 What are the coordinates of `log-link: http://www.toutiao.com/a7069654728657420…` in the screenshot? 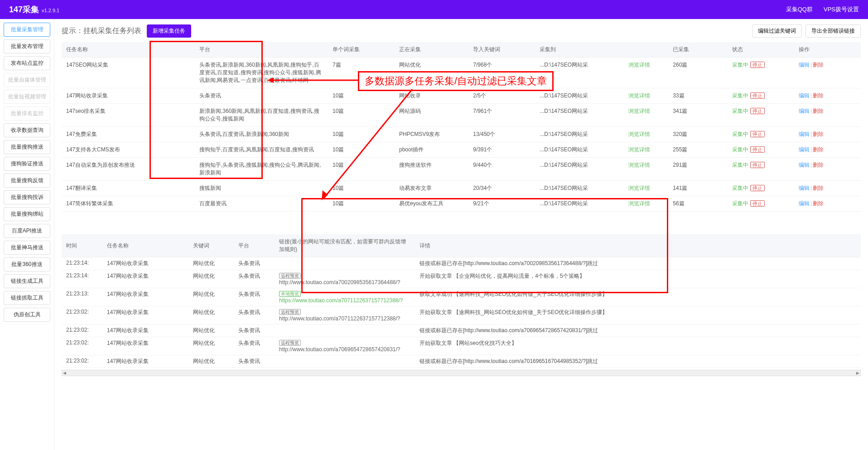 It's located at (340, 349).